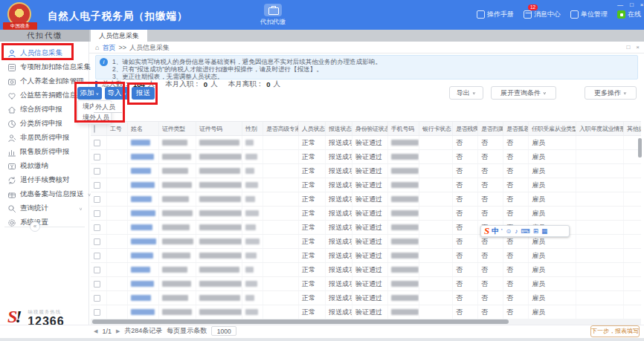  Describe the element at coordinates (45, 208) in the screenshot. I see `sidebar-item-11: 查询统计∨` at that location.